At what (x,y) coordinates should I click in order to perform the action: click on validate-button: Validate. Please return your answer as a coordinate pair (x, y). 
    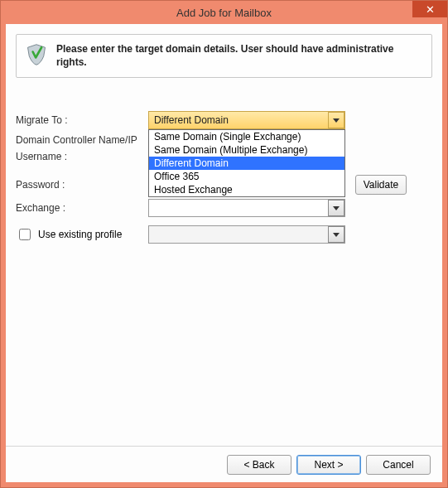
    Looking at the image, I should click on (381, 185).